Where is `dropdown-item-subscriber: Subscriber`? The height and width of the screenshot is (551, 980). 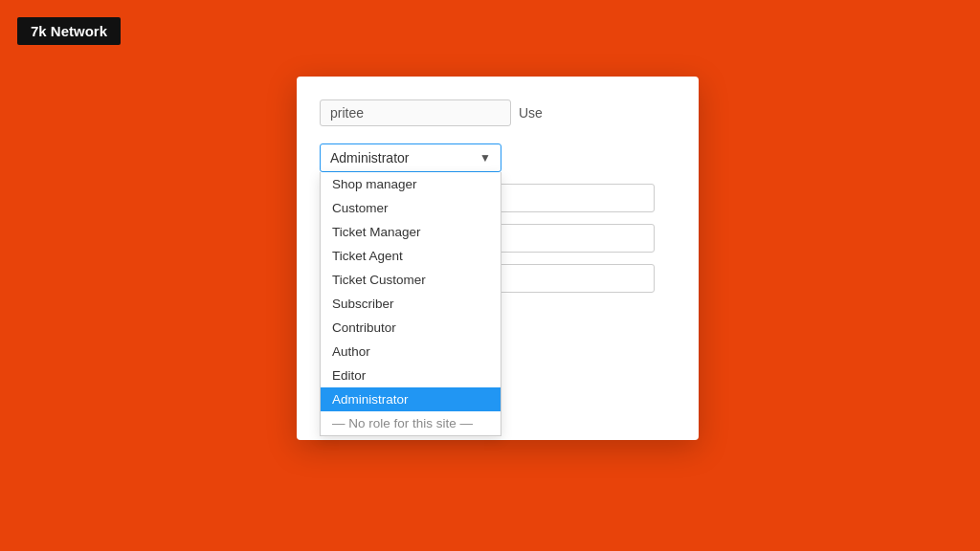 dropdown-item-subscriber: Subscriber is located at coordinates (411, 304).